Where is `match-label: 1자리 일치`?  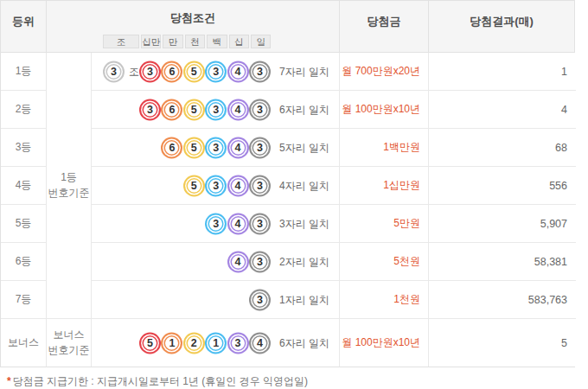
match-label: 1자리 일치 is located at coordinates (304, 299).